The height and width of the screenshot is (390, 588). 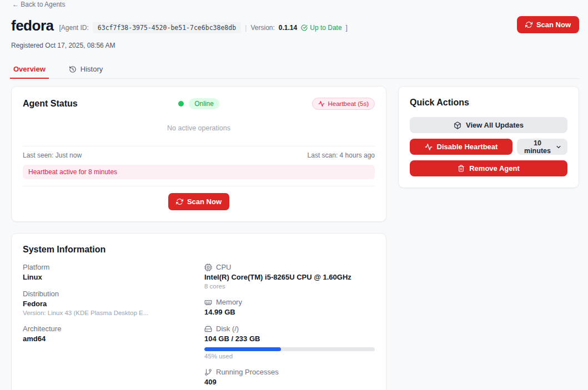 What do you see at coordinates (199, 202) in the screenshot?
I see `scan-now-button: Scan Now` at bounding box center [199, 202].